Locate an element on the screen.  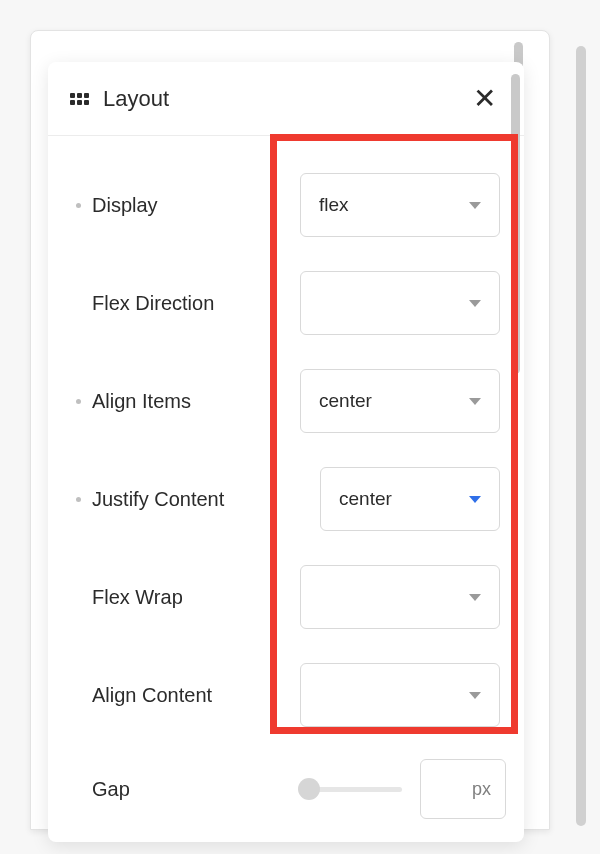
layout-icon is located at coordinates (80, 99).